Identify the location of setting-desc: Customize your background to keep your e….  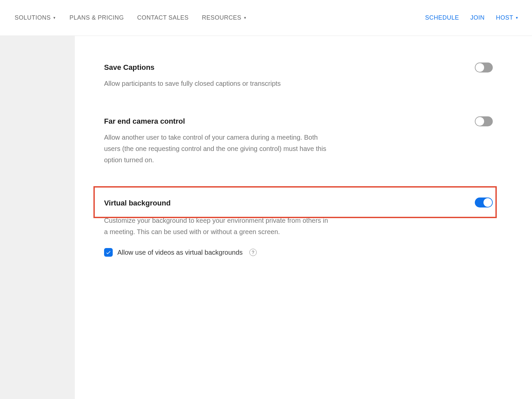
(217, 226).